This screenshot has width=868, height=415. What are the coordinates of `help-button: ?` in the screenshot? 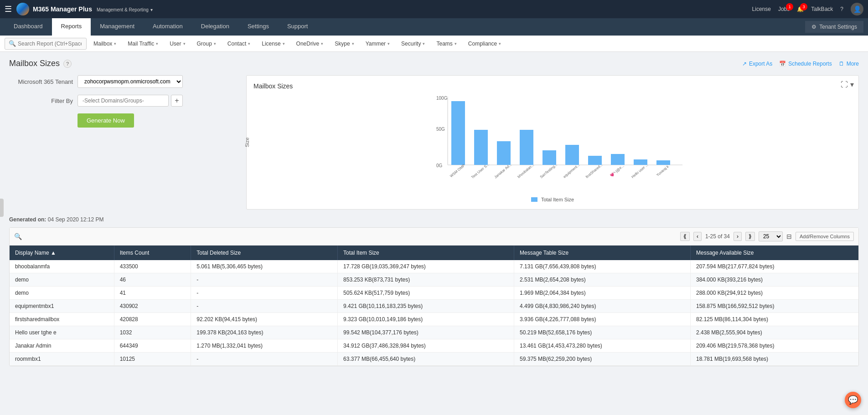 It's located at (842, 9).